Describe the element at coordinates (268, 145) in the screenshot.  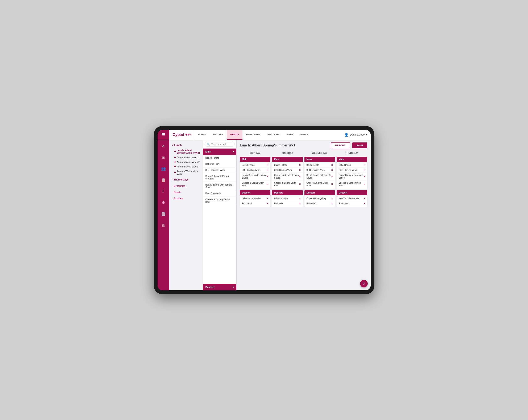
I see `page-title: Lunch: Albert Spring/Summer Wk1` at that location.